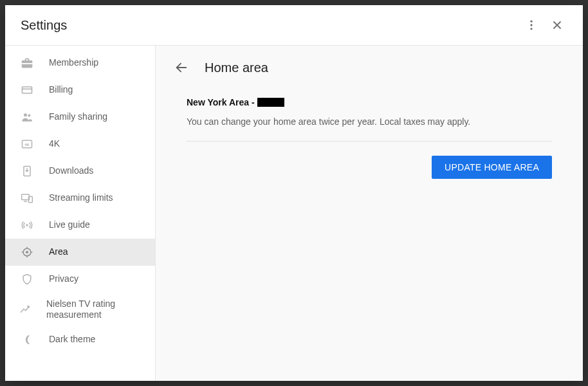 The width and height of the screenshot is (588, 386). What do you see at coordinates (27, 198) in the screenshot?
I see `devices-icon` at bounding box center [27, 198].